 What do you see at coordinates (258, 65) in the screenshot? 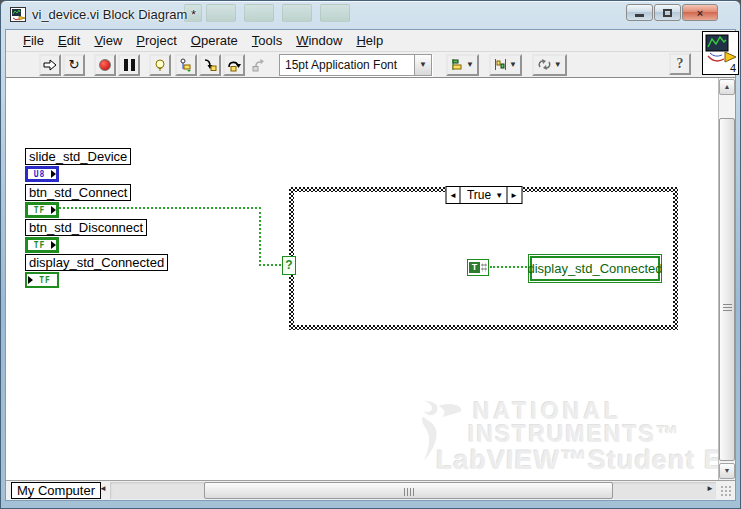
I see `step-out-button` at bounding box center [258, 65].